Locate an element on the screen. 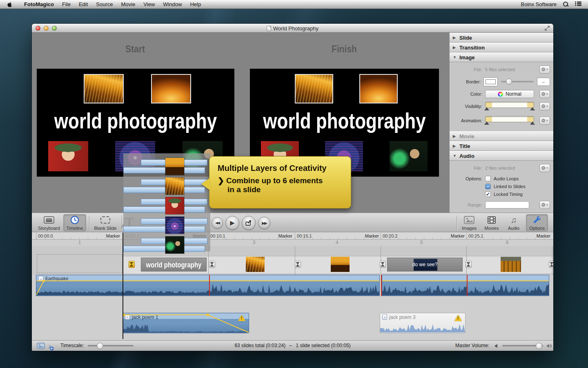  visibility-gear-button: ⚙▼ is located at coordinates (545, 106).